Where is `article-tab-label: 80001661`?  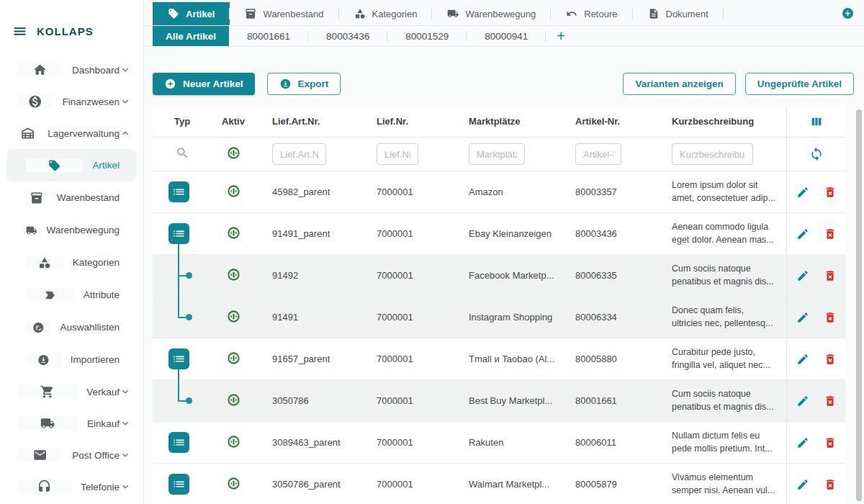 article-tab-label: 80001661 is located at coordinates (269, 36).